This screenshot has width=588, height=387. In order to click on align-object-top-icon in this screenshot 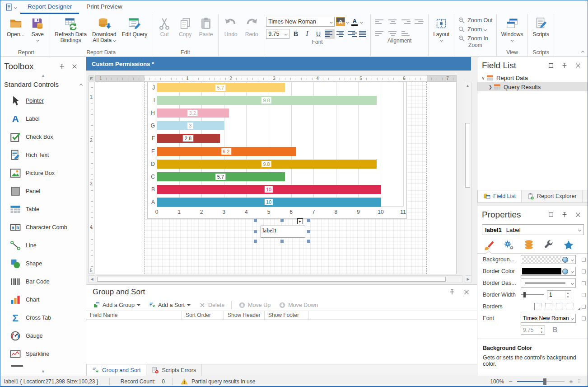, I will do `click(380, 33)`.